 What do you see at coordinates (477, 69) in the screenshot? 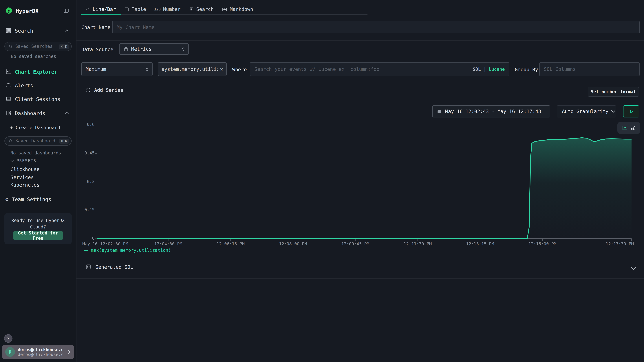
I see `sql-toggle: SQL` at bounding box center [477, 69].